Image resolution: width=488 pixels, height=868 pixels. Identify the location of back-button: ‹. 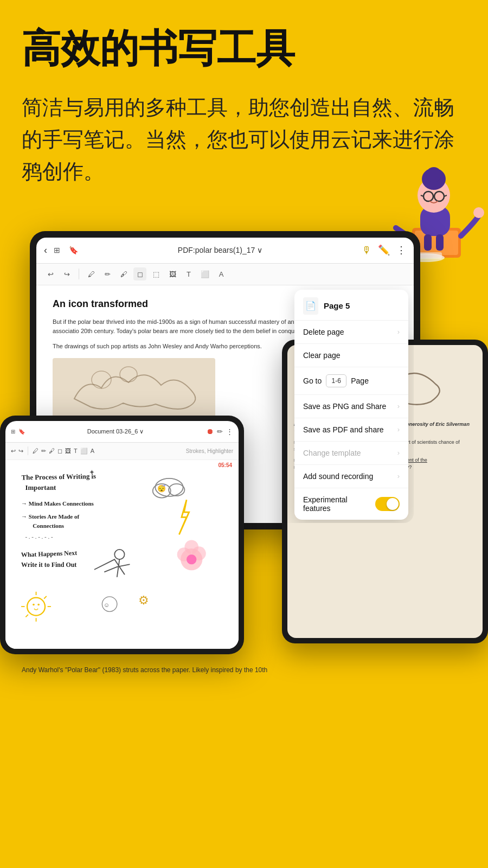
(46, 251).